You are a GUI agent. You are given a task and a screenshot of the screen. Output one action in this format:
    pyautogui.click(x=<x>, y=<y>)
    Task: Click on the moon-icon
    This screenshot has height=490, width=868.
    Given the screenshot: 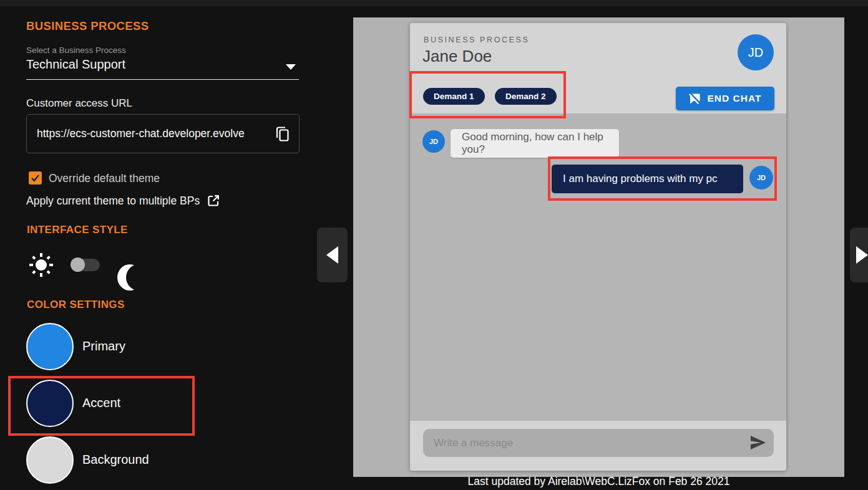 What is the action you would take?
    pyautogui.click(x=130, y=277)
    